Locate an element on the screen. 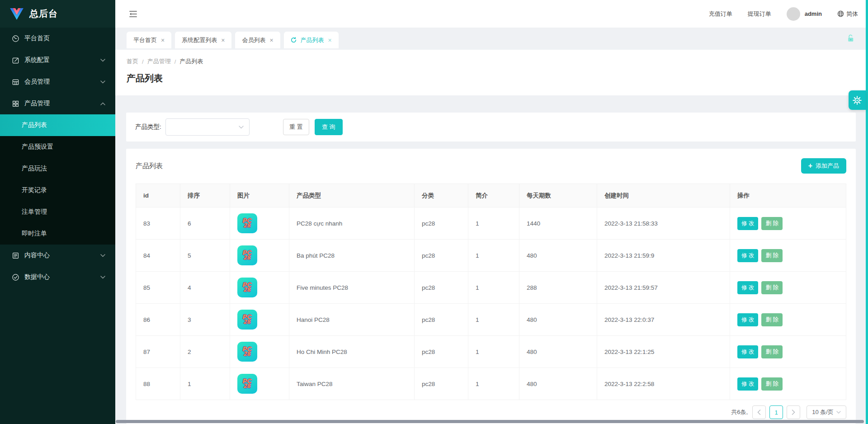 This screenshot has height=424, width=868. cell-id: 86 is located at coordinates (158, 320).